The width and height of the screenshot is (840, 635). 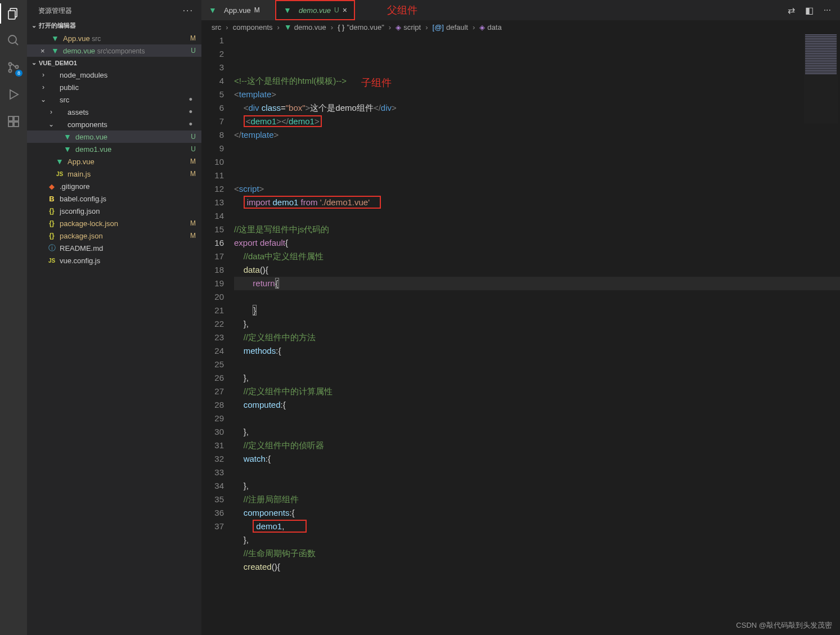 What do you see at coordinates (491, 27) in the screenshot?
I see `breadcrumb-item: ◈data` at bounding box center [491, 27].